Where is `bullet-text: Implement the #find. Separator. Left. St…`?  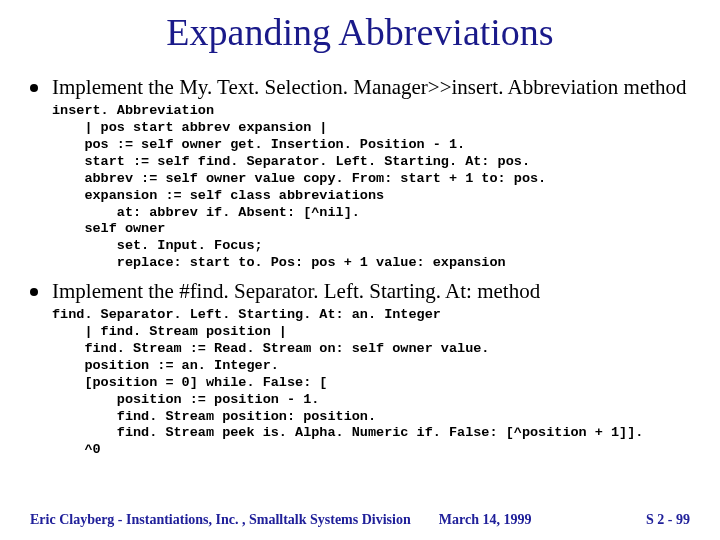 bullet-text: Implement the #find. Separator. Left. St… is located at coordinates (296, 292).